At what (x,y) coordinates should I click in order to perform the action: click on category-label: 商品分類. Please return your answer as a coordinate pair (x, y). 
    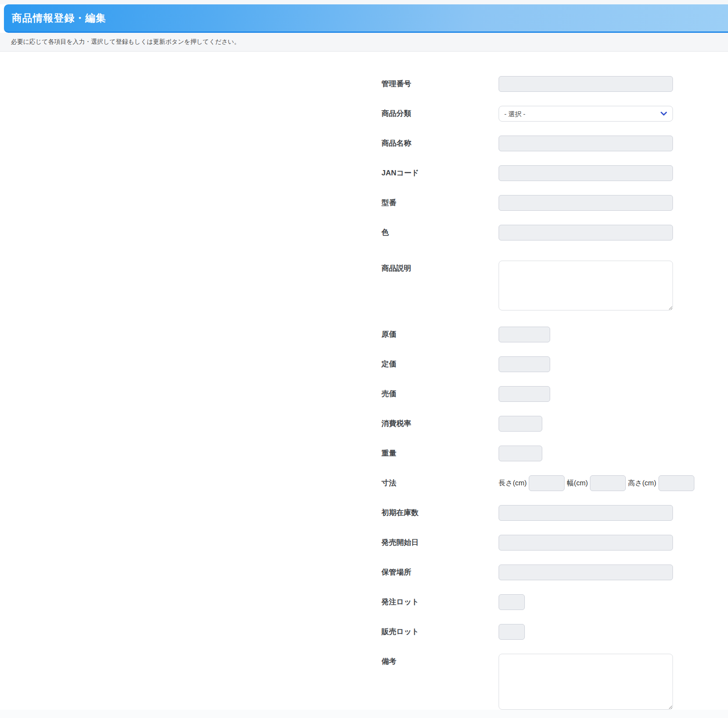
    Looking at the image, I should click on (440, 114).